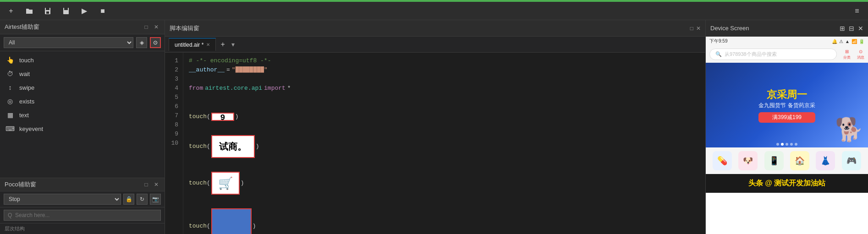  I want to click on api-label-wait: wait, so click(25, 74).